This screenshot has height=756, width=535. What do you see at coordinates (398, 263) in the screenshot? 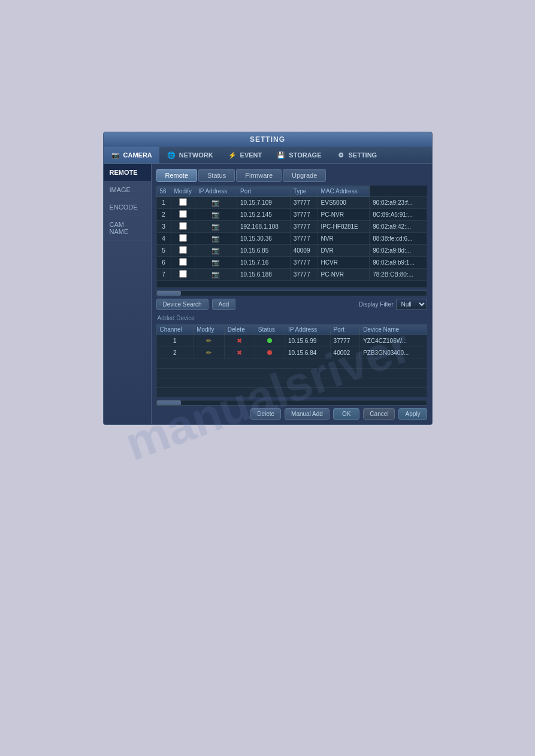
I see `device-row-mac: 90:02:a9:b9:1...` at bounding box center [398, 263].